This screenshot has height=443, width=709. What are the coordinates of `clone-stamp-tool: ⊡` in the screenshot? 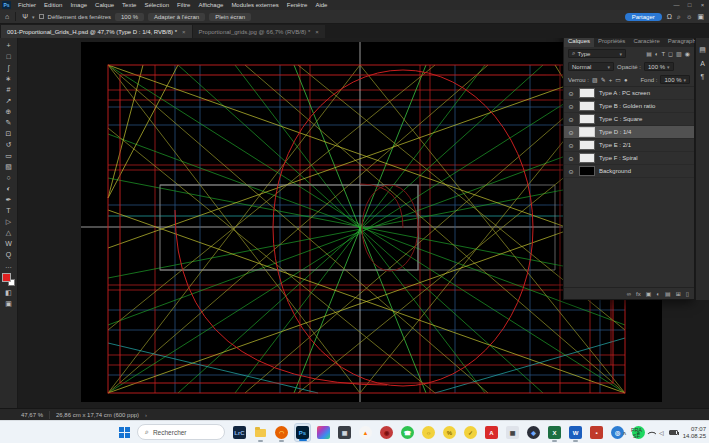 It's located at (9, 134).